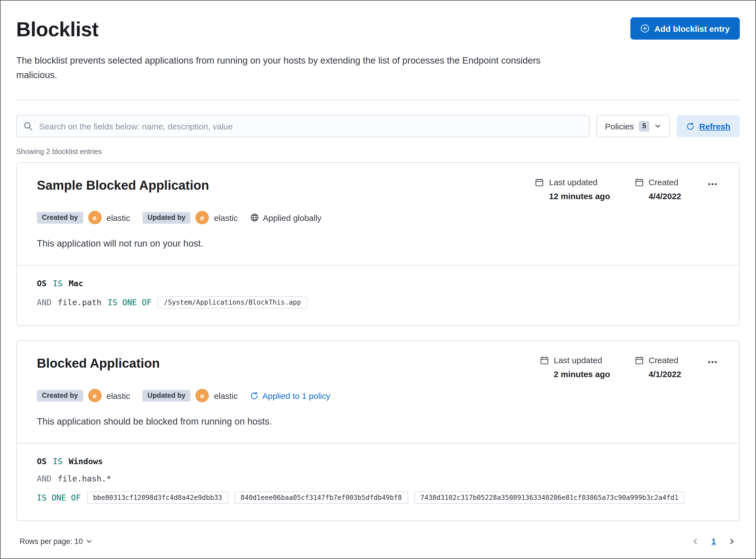  What do you see at coordinates (378, 126) in the screenshot?
I see `toolbar: Policies 5 Refresh` at bounding box center [378, 126].